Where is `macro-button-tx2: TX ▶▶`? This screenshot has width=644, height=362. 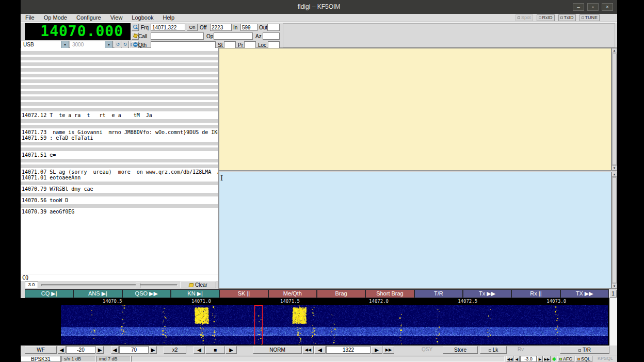
macro-button-tx2: TX ▶▶ is located at coordinates (585, 294).